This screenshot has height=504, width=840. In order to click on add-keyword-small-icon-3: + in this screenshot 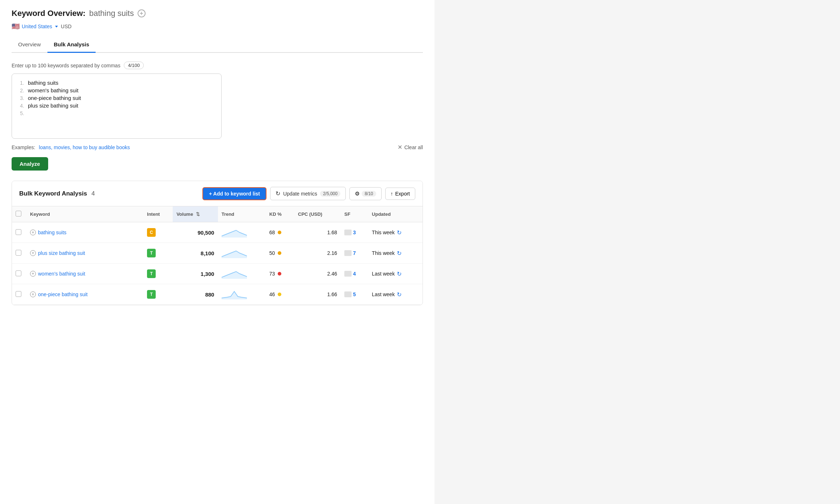, I will do `click(33, 294)`.